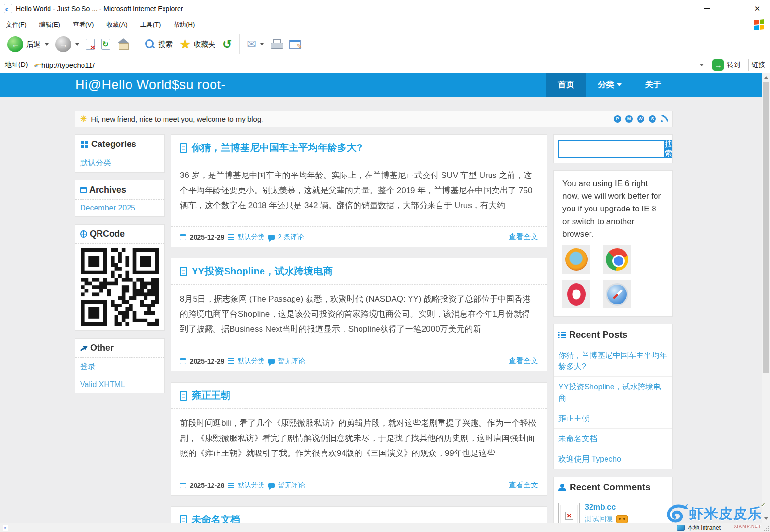 This screenshot has height=532, width=770. Describe the element at coordinates (599, 519) in the screenshot. I see `comment-text: 测试回复` at that location.